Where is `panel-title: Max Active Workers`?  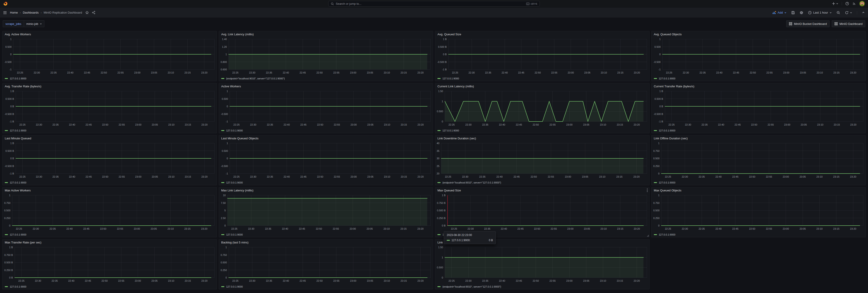 panel-title: Max Active Workers is located at coordinates (18, 190).